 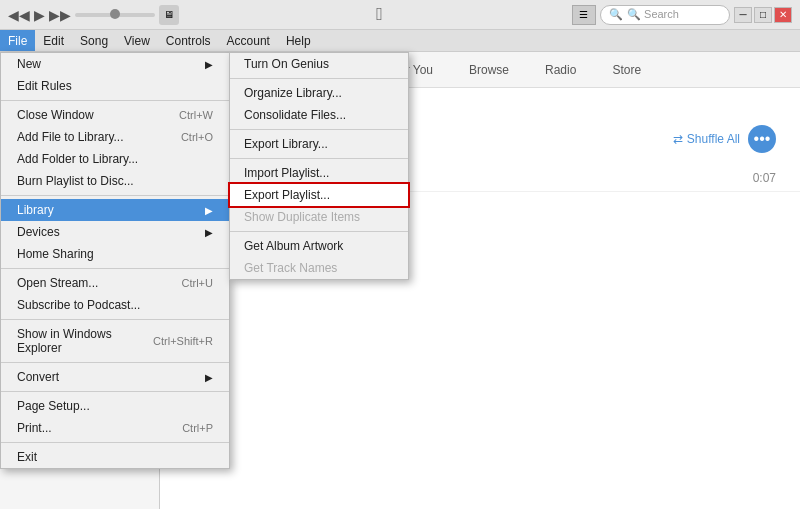 What do you see at coordinates (706, 139) in the screenshot?
I see `shuffle-button: ⇄ Shuffle All` at bounding box center [706, 139].